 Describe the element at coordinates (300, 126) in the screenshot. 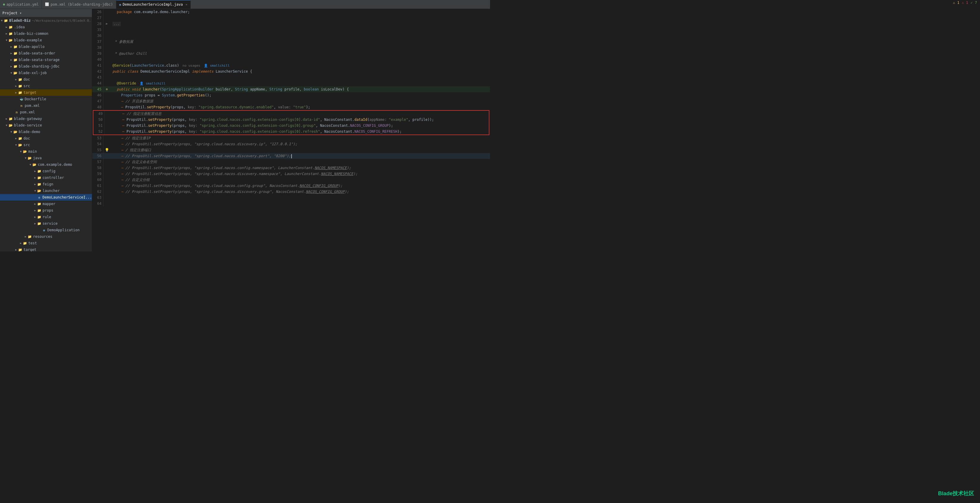

I see `code-51: – PropsUtil.setProperty(props, key: "spr…` at that location.